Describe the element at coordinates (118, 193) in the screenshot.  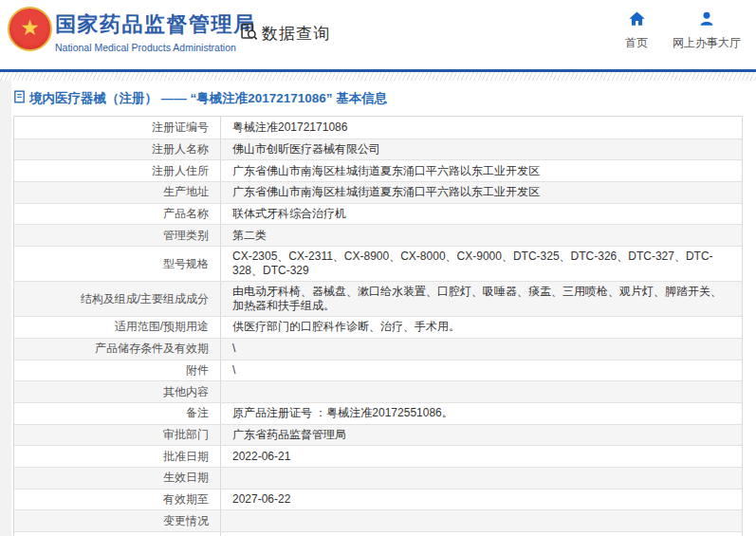
I see `row-label: 生产地址` at that location.